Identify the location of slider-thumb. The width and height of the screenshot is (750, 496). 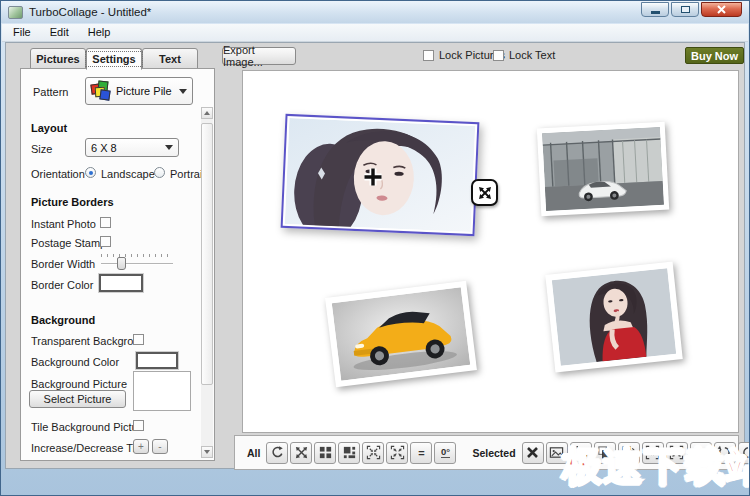
(122, 264).